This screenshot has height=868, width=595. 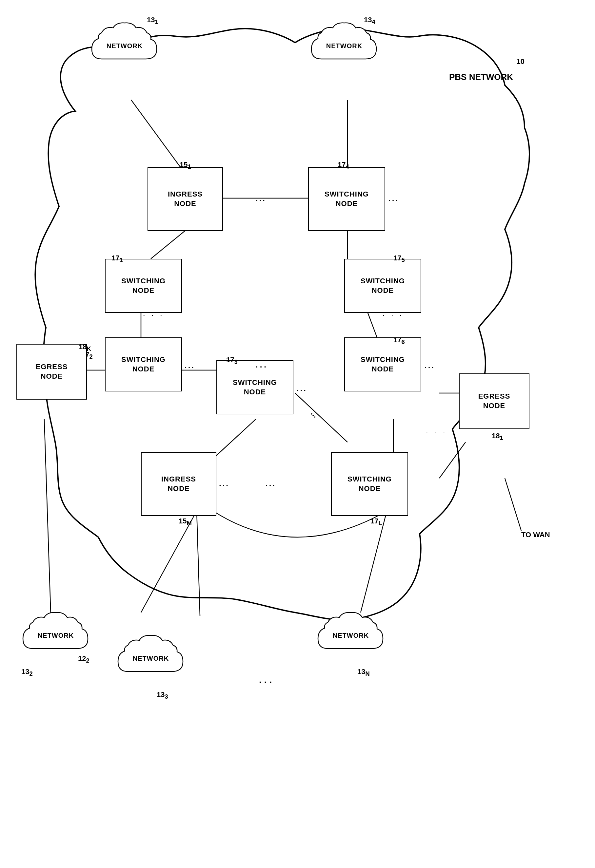 What do you see at coordinates (399, 259) in the screenshot?
I see `switching-5-ref: 175` at bounding box center [399, 259].